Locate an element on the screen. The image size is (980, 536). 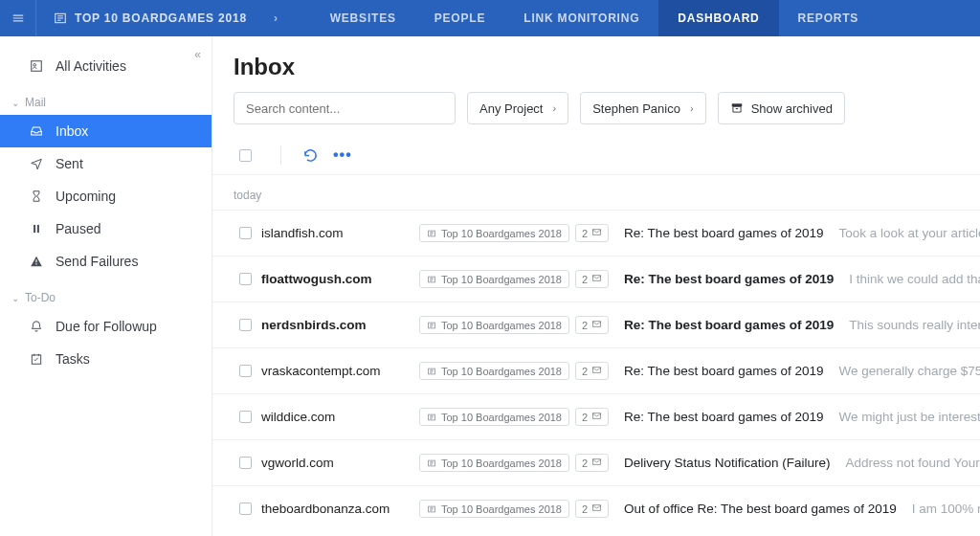
activities-icon is located at coordinates (36, 66).